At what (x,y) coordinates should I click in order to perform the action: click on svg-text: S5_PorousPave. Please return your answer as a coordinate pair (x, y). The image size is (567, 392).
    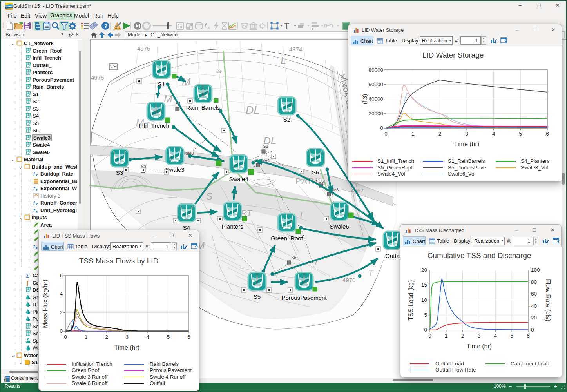
    Looking at the image, I should click on (467, 168).